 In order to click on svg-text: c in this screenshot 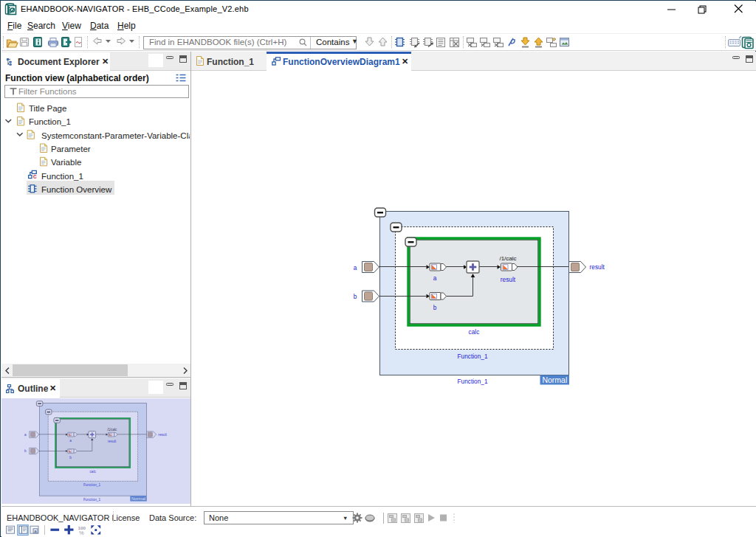, I will do `click(35, 176)`.